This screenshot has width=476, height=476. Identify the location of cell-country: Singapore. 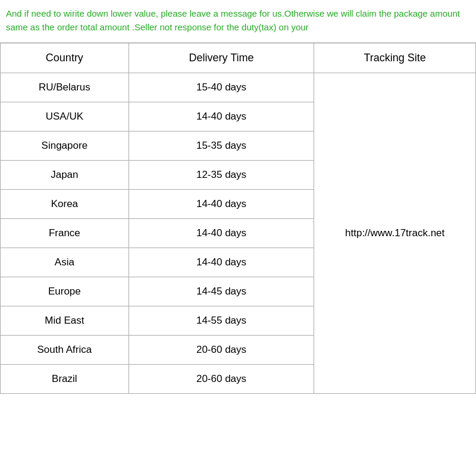
(65, 146).